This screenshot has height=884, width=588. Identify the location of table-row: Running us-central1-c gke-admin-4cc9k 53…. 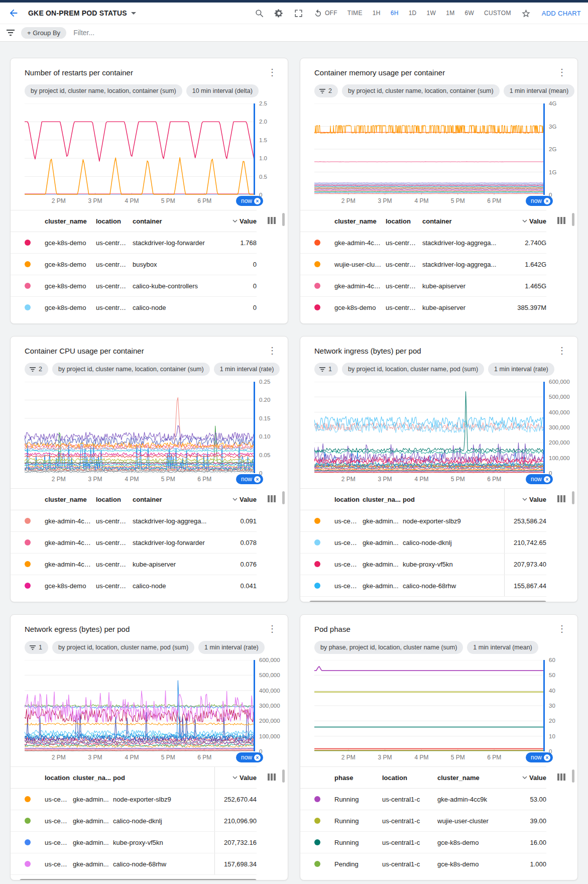
(423, 800).